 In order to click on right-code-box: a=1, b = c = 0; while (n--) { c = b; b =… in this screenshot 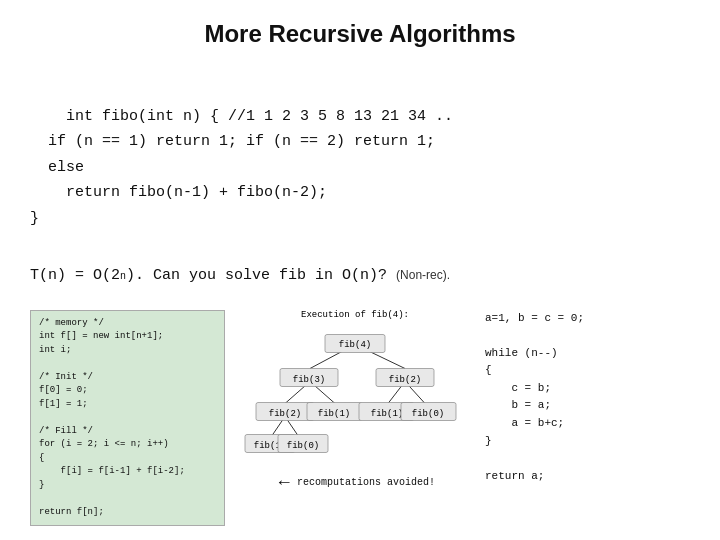, I will do `click(585, 398)`.